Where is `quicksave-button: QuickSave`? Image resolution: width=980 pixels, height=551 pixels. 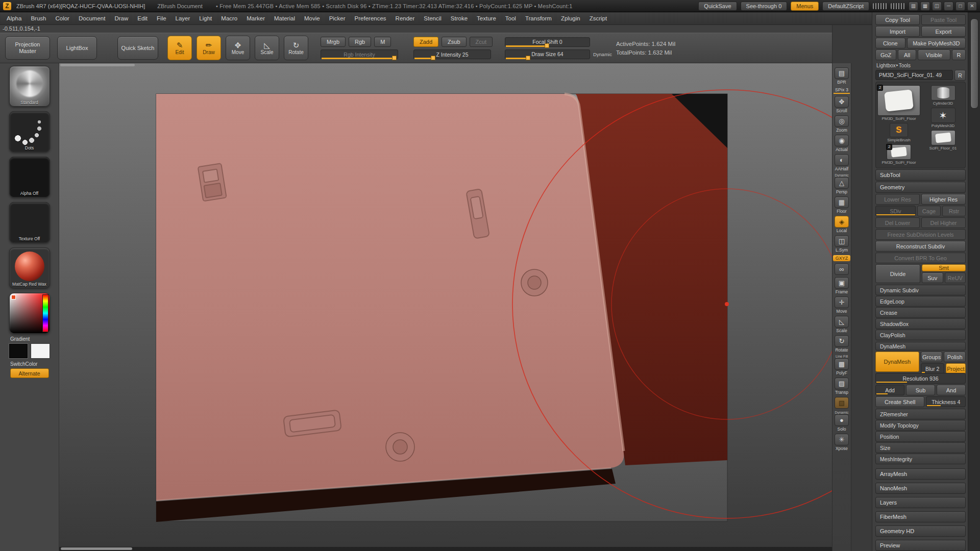 quicksave-button: QuickSave is located at coordinates (718, 6).